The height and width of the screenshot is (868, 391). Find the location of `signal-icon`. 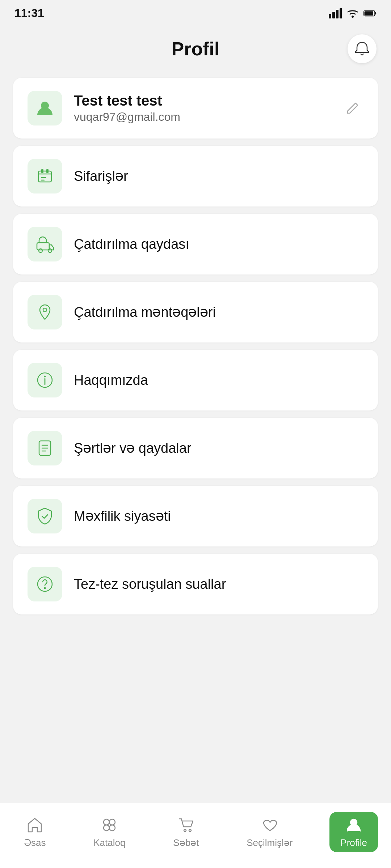

signal-icon is located at coordinates (335, 13).